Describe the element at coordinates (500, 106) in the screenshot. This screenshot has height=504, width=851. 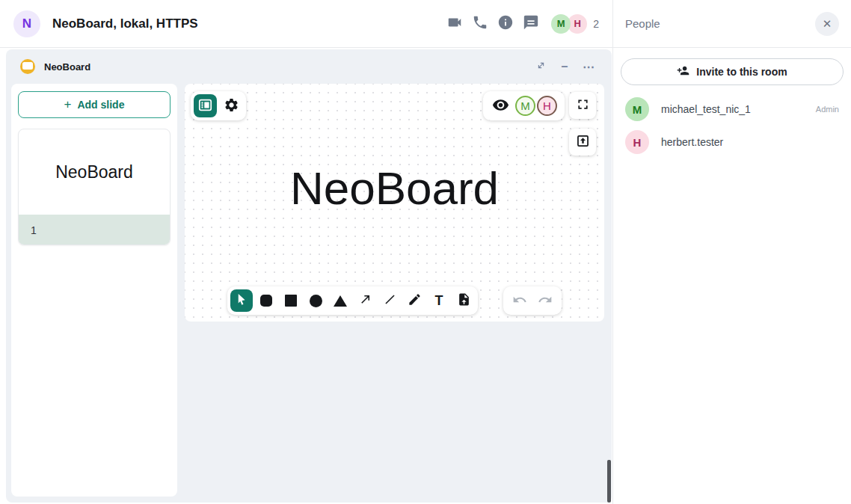
I see `presenter-mode-button` at that location.